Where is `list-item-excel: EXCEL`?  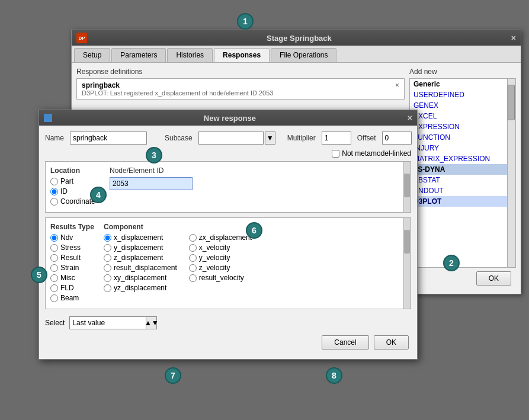
list-item-excel: EXCEL is located at coordinates (463, 116).